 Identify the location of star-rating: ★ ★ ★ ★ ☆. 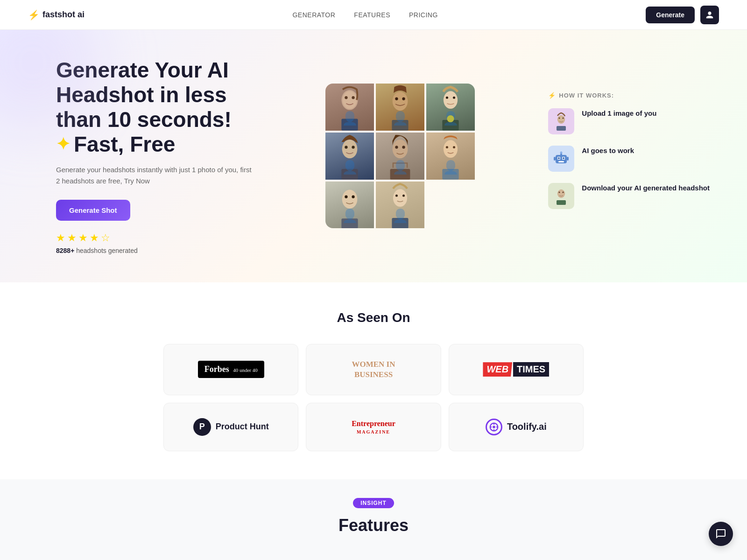
(154, 238).